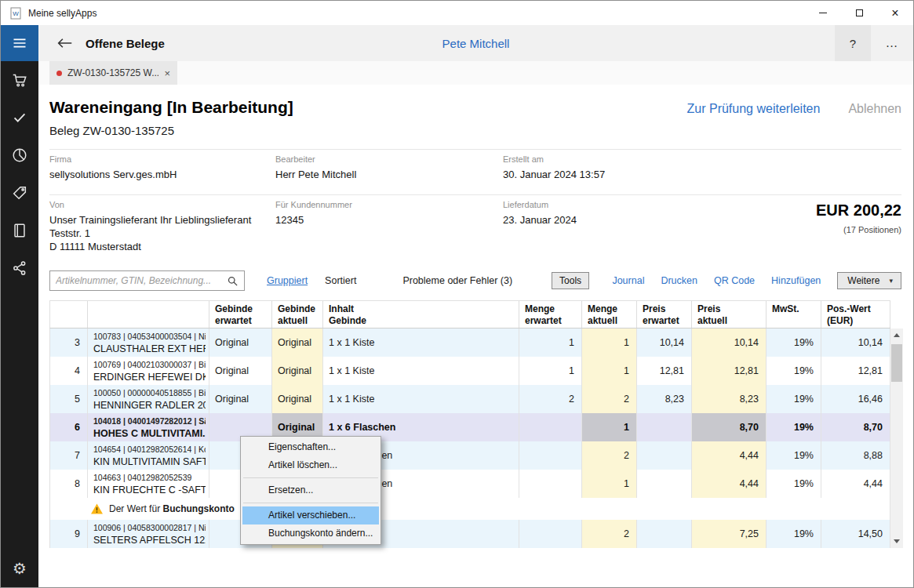 This screenshot has width=914, height=588. I want to click on column-header-mwst: MwSt., so click(794, 314).